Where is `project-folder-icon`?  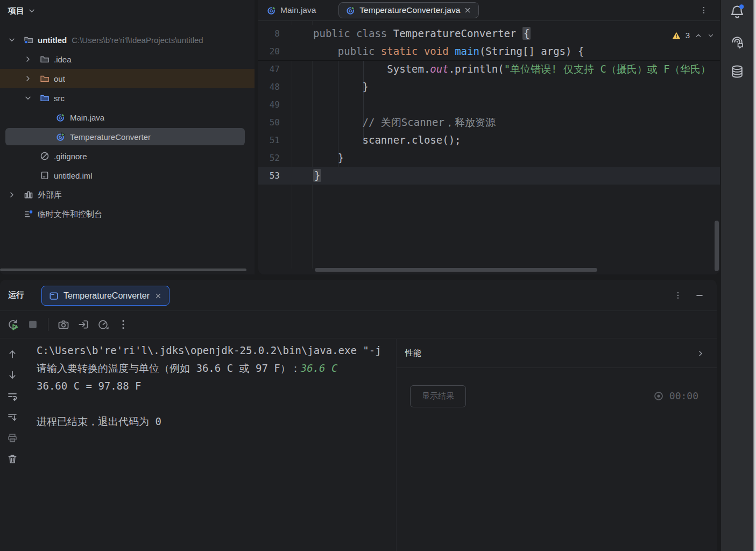
project-folder-icon is located at coordinates (29, 40).